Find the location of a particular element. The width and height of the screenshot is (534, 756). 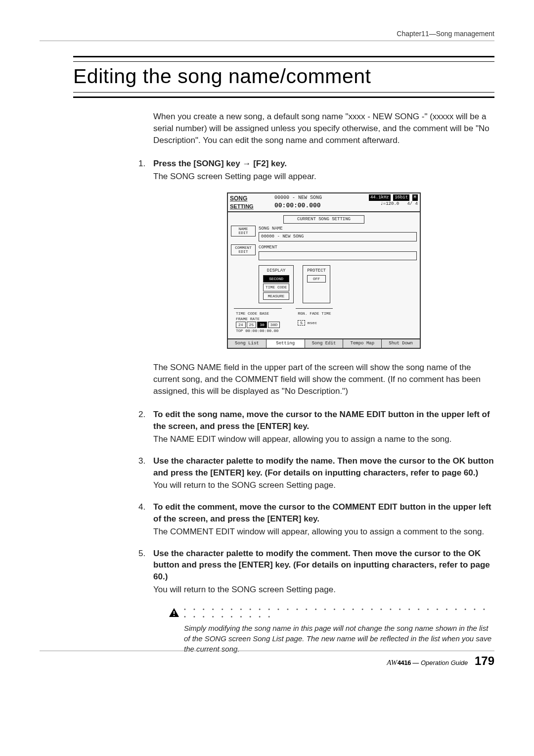

ss-bits: 16bit is located at coordinates (401, 198).